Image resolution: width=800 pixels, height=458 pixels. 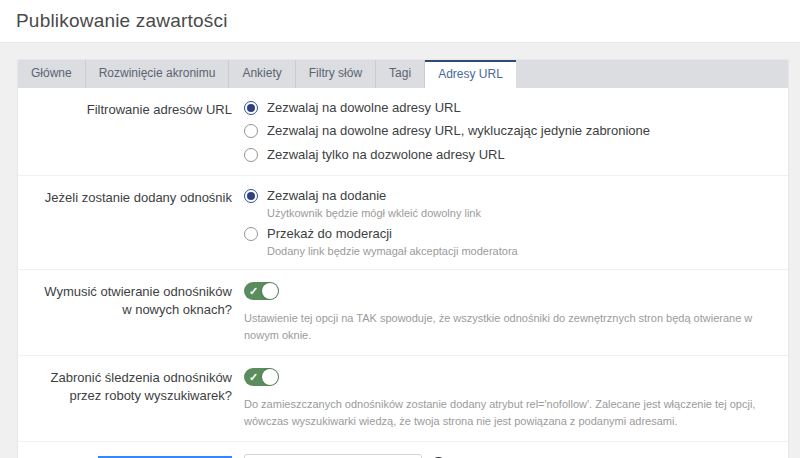 What do you see at coordinates (132, 456) in the screenshot?
I see `excluded-domains-label: Domeny, które zostaną wykluczone z rel='…` at bounding box center [132, 456].